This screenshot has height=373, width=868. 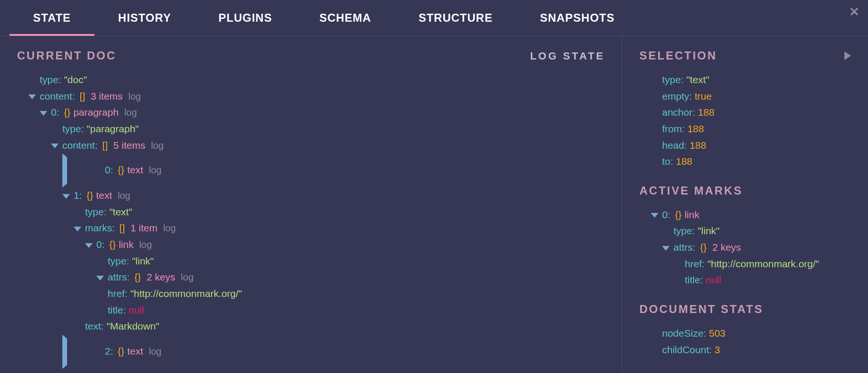 What do you see at coordinates (78, 195) in the screenshot?
I see `key-index: 1:` at bounding box center [78, 195].